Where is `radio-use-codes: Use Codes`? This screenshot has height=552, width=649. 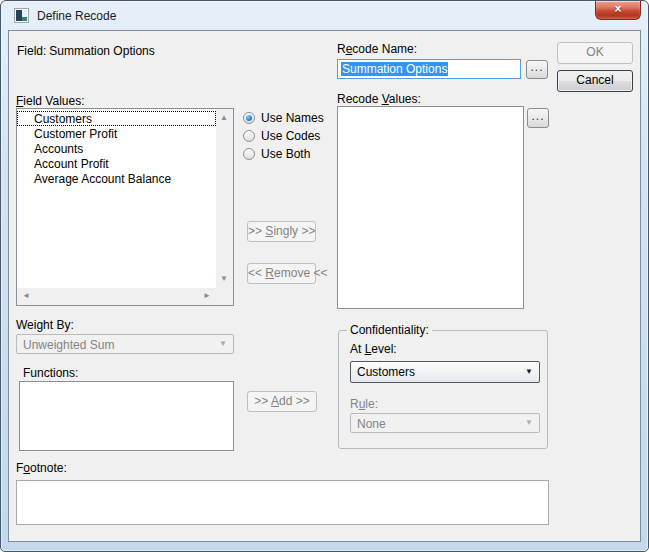 radio-use-codes: Use Codes is located at coordinates (282, 136).